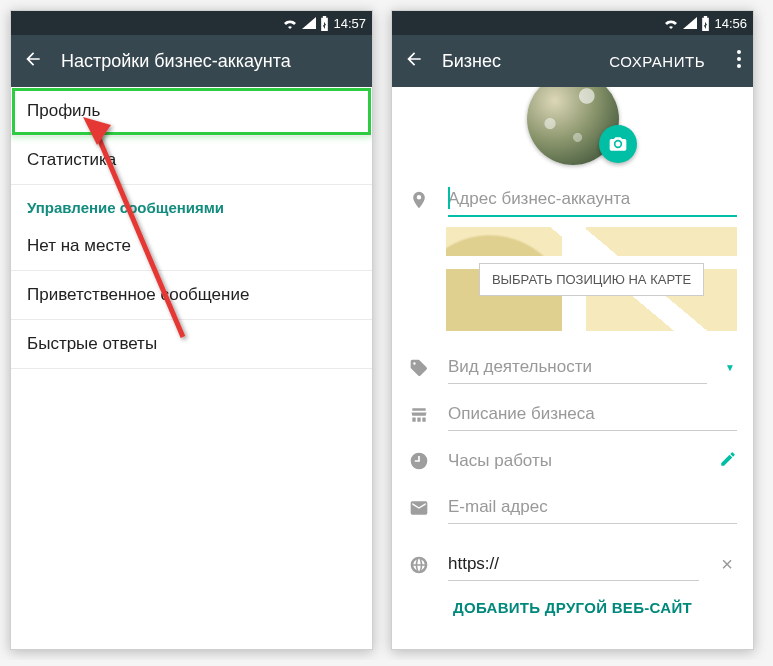 This screenshot has height=666, width=773. I want to click on email-icon, so click(419, 508).